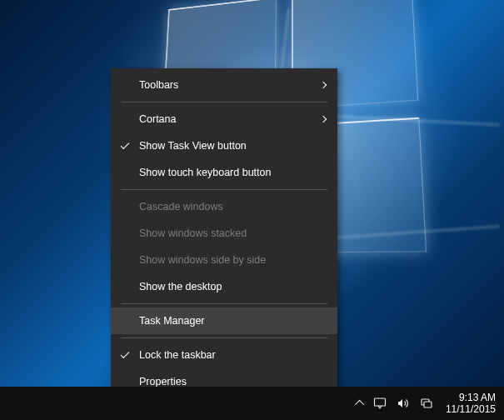 The height and width of the screenshot is (420, 504). Describe the element at coordinates (232, 355) in the screenshot. I see `menu-item-label: Lock the taskbar` at that location.